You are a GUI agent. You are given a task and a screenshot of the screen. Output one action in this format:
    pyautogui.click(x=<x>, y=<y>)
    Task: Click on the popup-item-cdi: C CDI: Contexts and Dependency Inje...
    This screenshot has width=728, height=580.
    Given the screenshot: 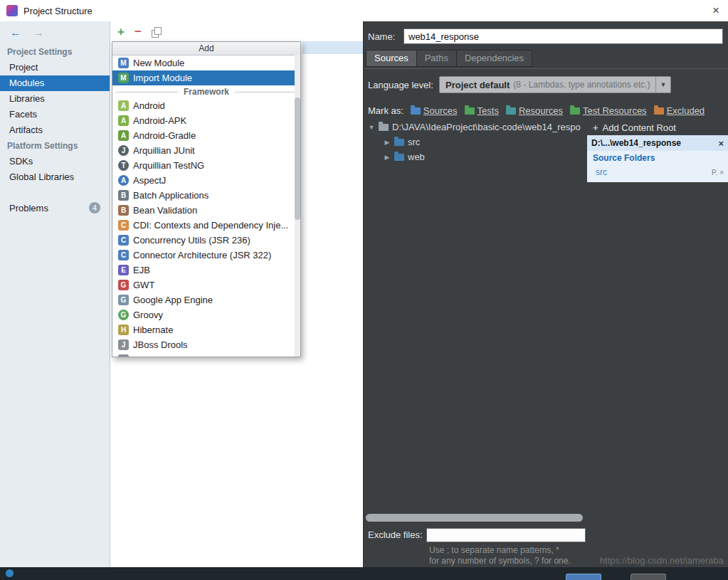 What is the action you would take?
    pyautogui.click(x=206, y=225)
    